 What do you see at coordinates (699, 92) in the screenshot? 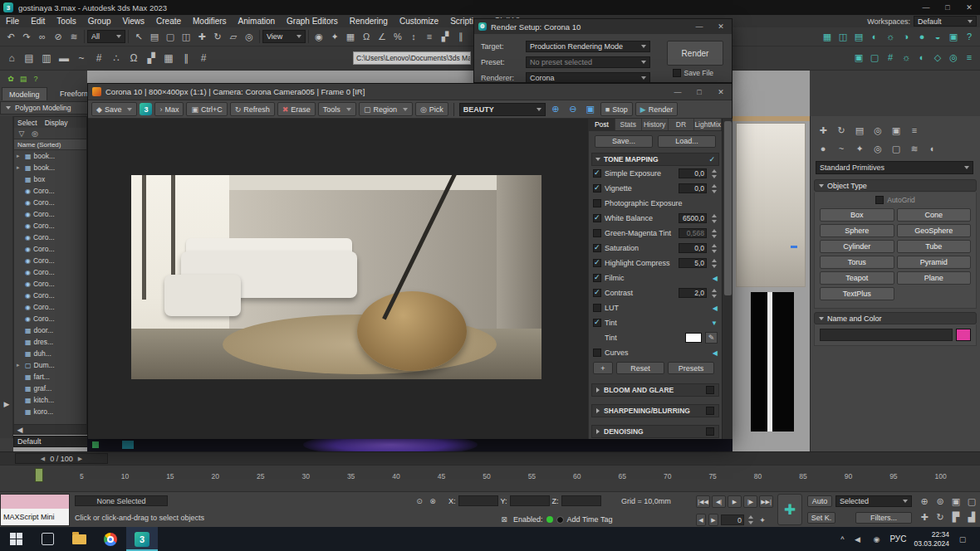
I see `maximize-button: □` at bounding box center [699, 92].